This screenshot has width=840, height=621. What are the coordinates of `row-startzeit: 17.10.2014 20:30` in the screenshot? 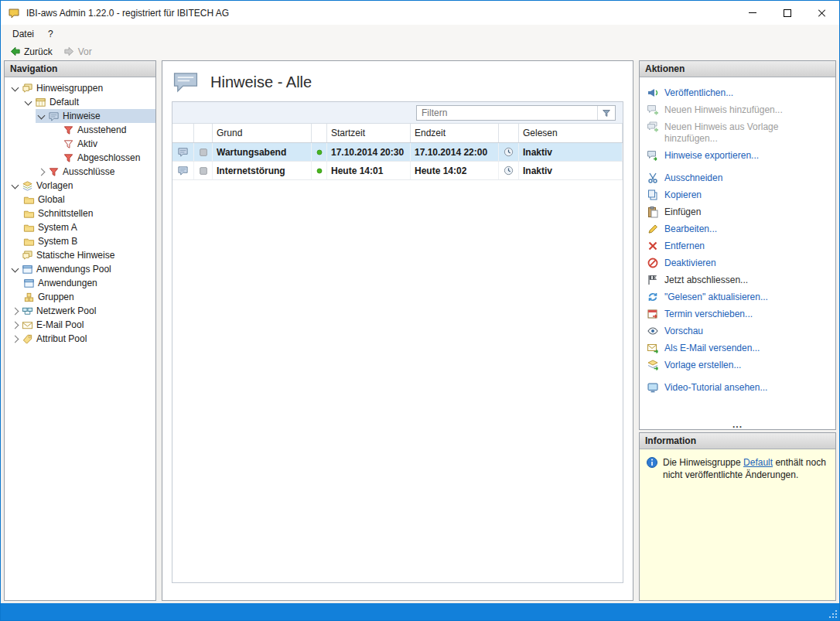 It's located at (367, 152).